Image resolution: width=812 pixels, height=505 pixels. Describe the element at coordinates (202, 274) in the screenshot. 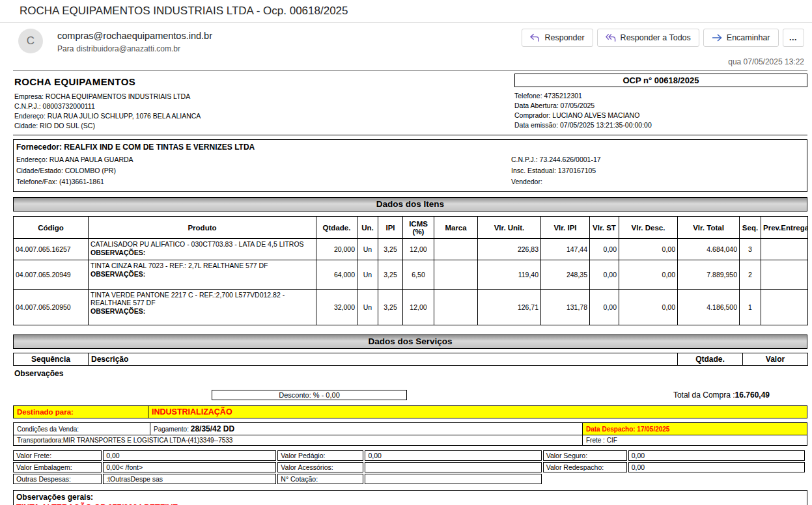

I see `item-observacoes-label: OBSERVAÇÕES:` at that location.